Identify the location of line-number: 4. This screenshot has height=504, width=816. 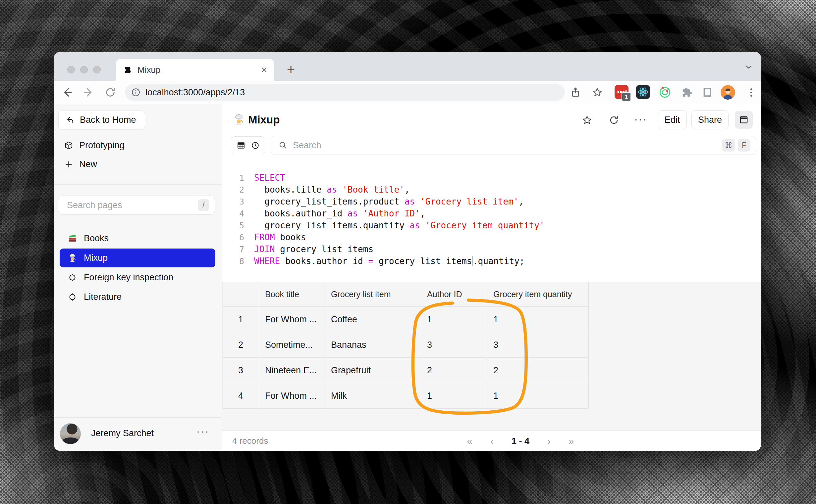
(233, 213).